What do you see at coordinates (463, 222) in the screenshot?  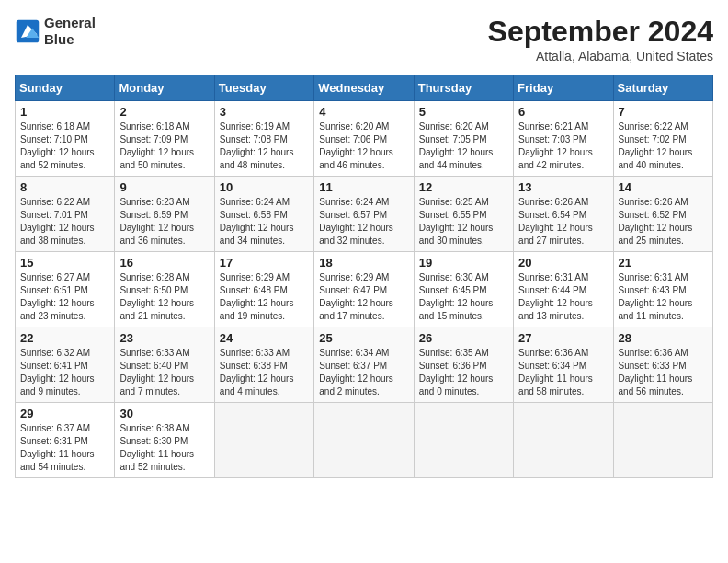 I see `day-info: Sunrise: 6:25 AM Sunset: 6:55 PM Dayligh…` at bounding box center [463, 222].